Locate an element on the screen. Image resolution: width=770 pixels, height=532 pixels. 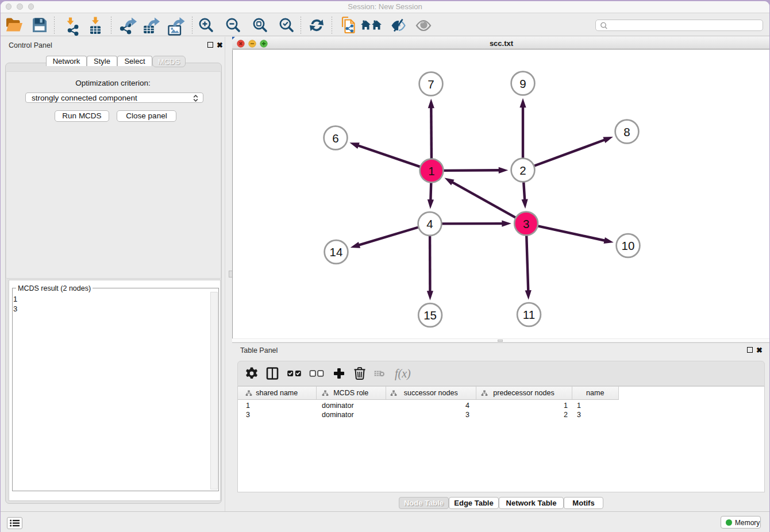
svg-text: 1 is located at coordinates (431, 171).